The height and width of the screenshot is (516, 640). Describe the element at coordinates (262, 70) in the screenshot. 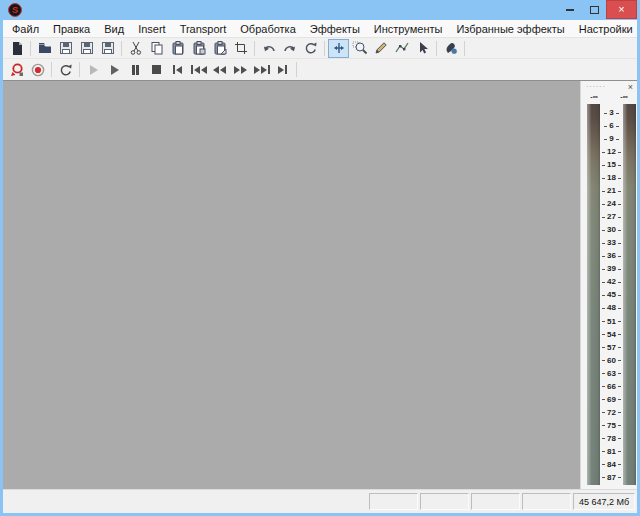

I see `fast-forward-button` at that location.